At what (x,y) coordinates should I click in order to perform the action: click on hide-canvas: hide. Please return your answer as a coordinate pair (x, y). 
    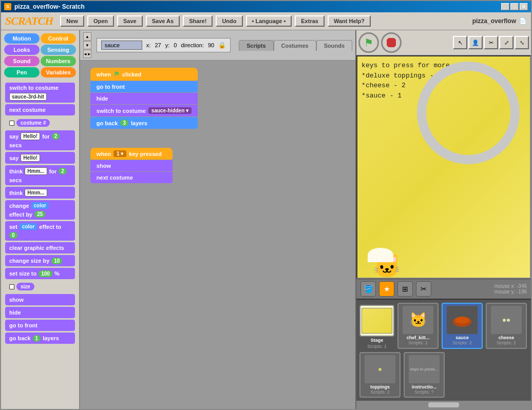
    Looking at the image, I should click on (144, 99).